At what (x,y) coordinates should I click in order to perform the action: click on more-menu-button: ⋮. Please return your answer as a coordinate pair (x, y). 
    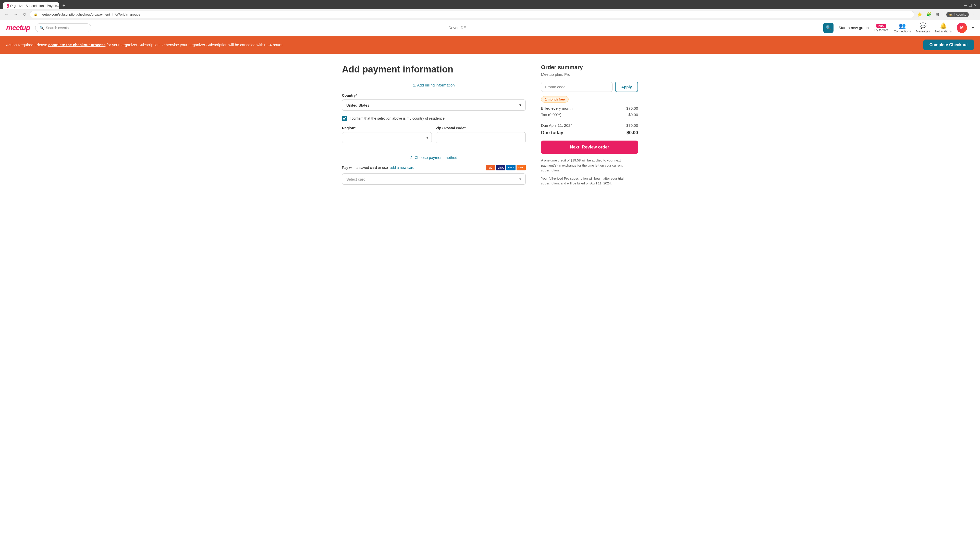
    Looking at the image, I should click on (974, 14).